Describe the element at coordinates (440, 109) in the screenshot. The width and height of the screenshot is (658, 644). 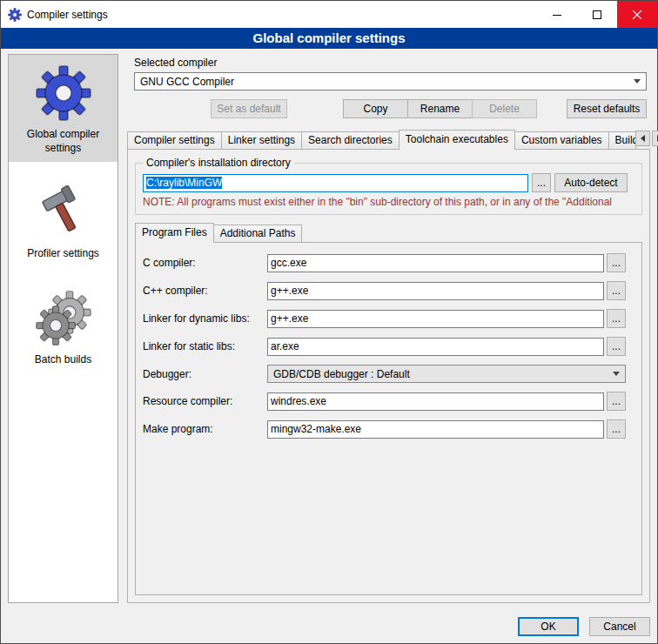
I see `rename-button: Rename` at that location.